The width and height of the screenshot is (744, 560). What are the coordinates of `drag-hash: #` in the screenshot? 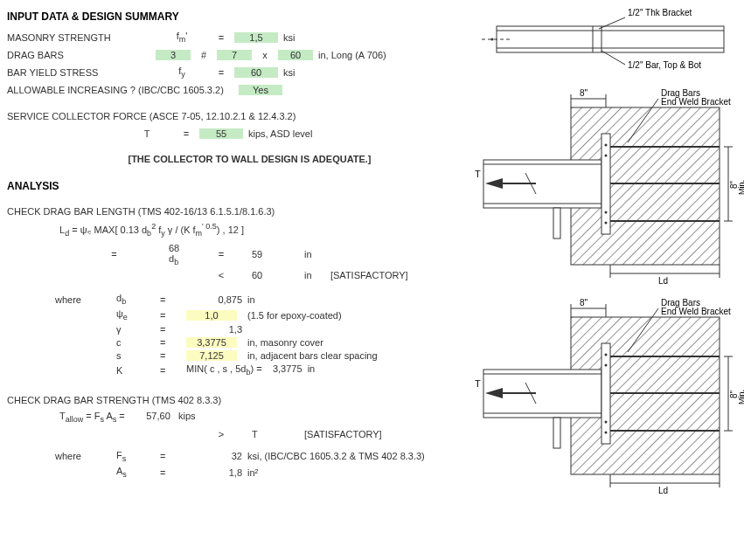 It's located at (204, 55).